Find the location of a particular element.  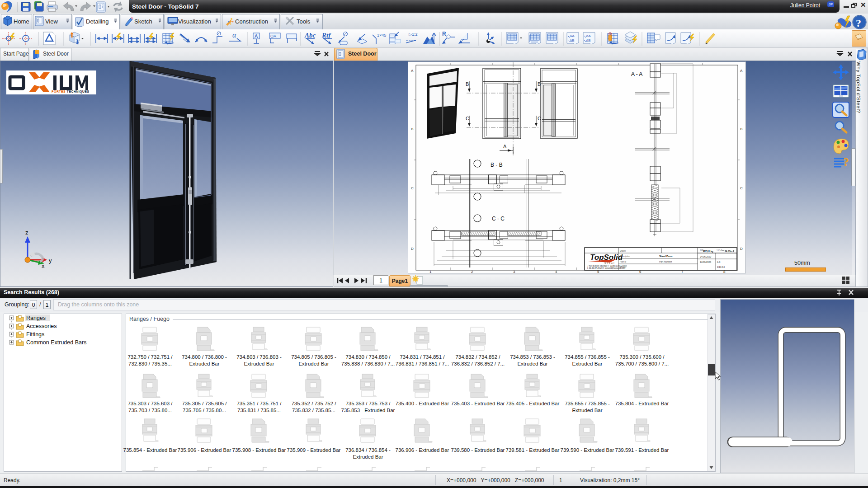

svg-text: Steel is located at coordinates (610, 263).